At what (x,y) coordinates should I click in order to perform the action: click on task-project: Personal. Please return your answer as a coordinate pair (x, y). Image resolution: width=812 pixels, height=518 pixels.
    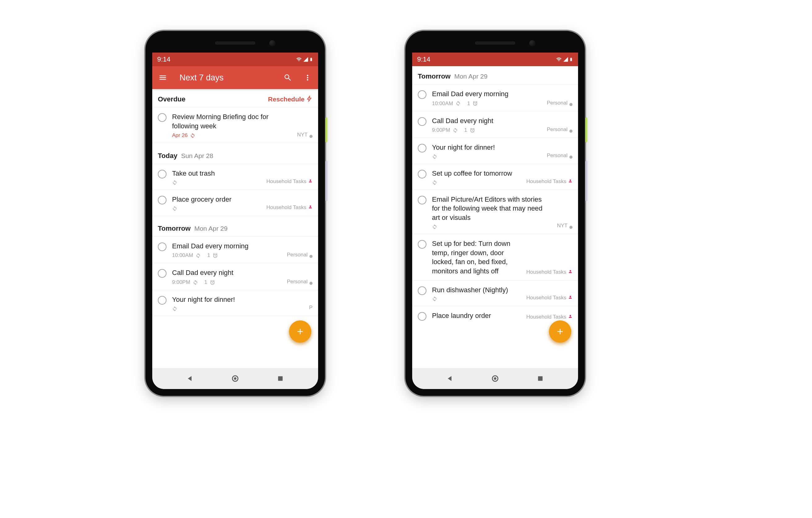
    Looking at the image, I should click on (560, 156).